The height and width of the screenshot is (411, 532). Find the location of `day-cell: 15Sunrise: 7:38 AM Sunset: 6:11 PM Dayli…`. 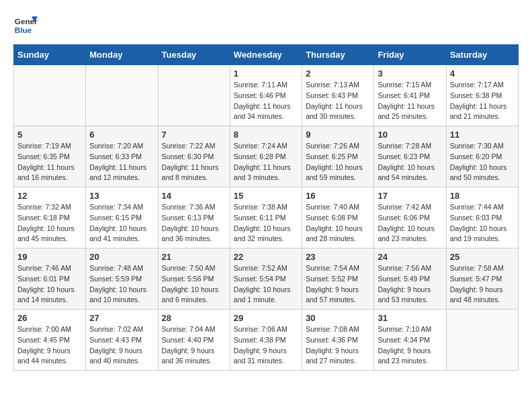

day-cell: 15Sunrise: 7:38 AM Sunset: 6:11 PM Dayli… is located at coordinates (266, 218).